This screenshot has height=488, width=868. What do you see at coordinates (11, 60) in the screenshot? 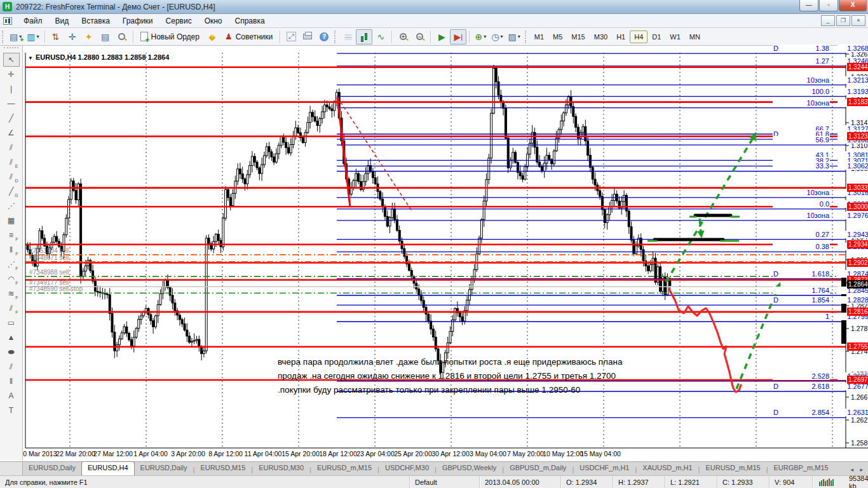
I see `cursor-tool: ↖` at bounding box center [11, 60].